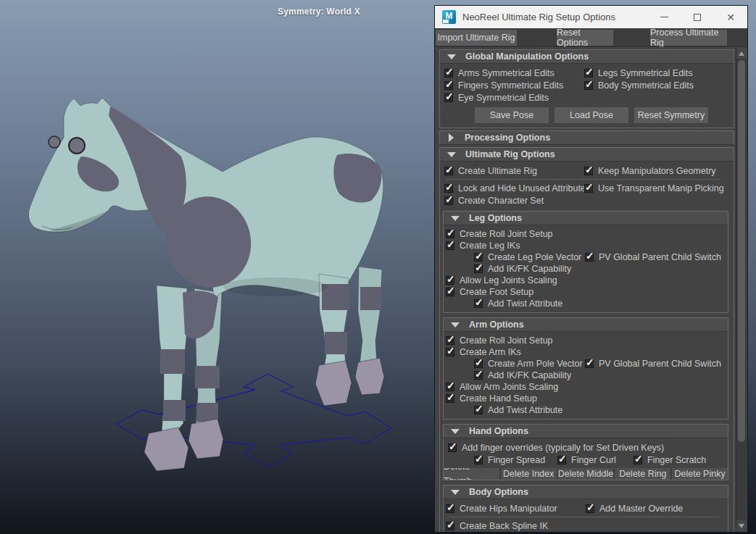 Image resolution: width=756 pixels, height=534 pixels. I want to click on checkbox-arm-ikfk, so click(478, 375).